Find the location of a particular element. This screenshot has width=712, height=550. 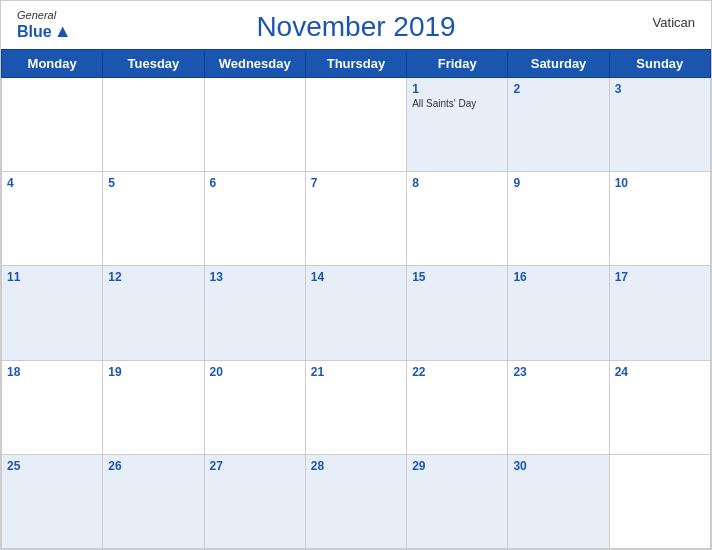

logo-general: General Blue ▲ is located at coordinates (44, 26).